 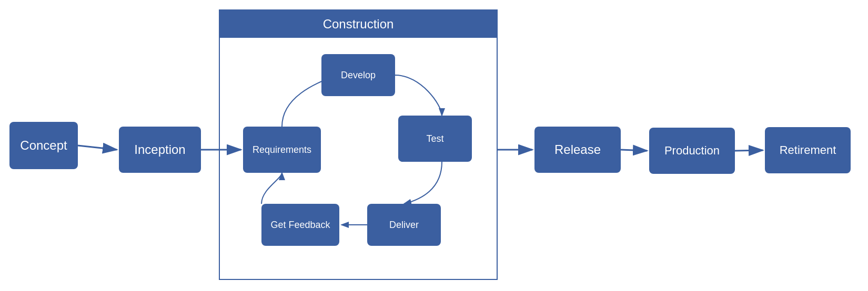 I want to click on construction-header: Construction, so click(x=358, y=24).